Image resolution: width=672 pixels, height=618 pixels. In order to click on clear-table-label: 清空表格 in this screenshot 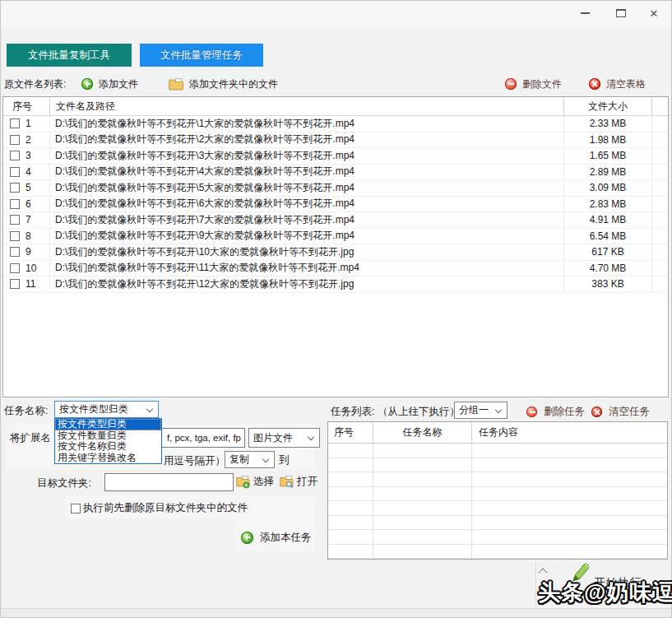, I will do `click(626, 84)`.